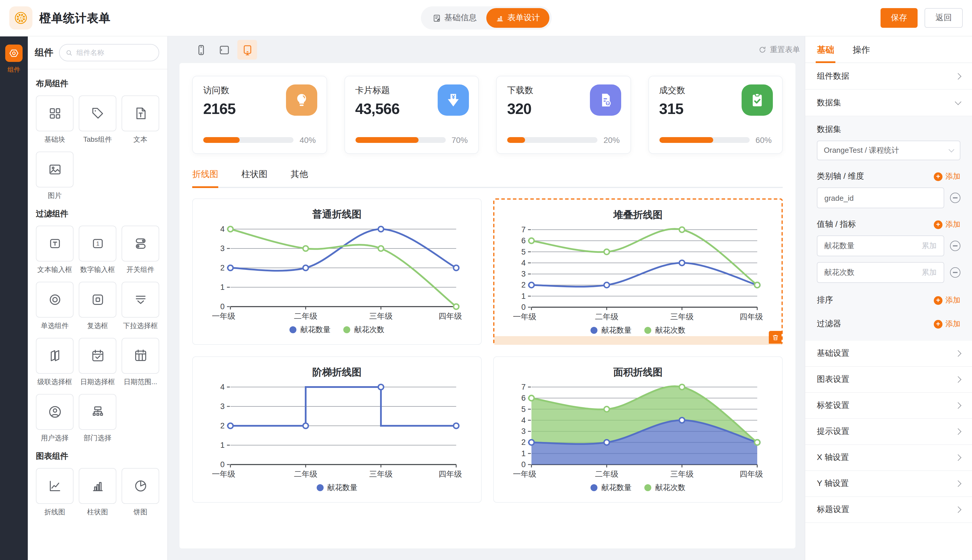 This screenshot has height=560, width=972. Describe the element at coordinates (889, 458) in the screenshot. I see `settings-row-4: X 轴设置` at that location.